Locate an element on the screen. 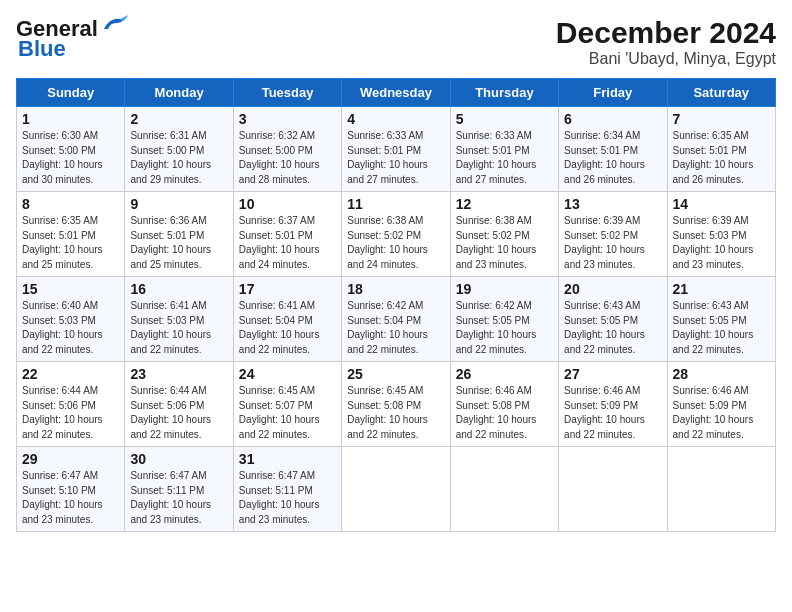 This screenshot has height=612, width=792. calendar-cell: 19Sunrise: 6:42 AM Sunset: 5:05 PM Dayli… is located at coordinates (504, 320).